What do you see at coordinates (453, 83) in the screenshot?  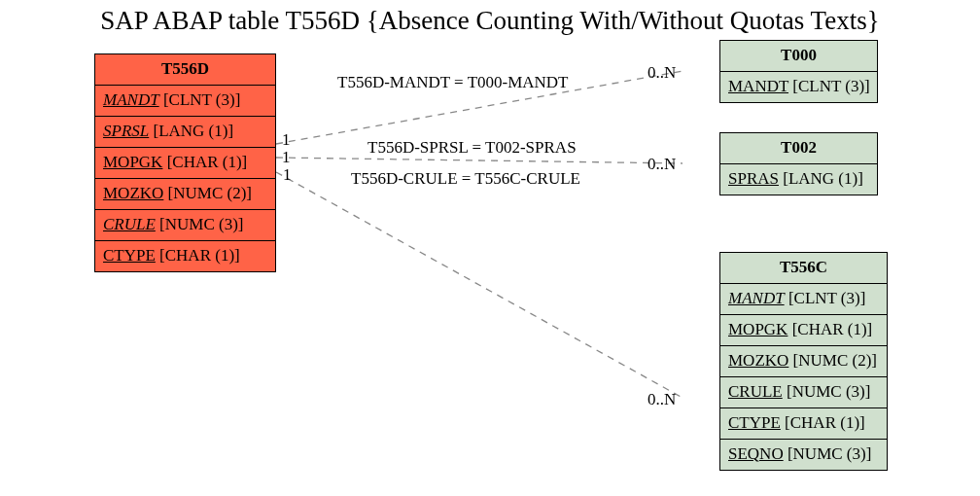 I see `relation-label: T556D-MANDT = T000-MANDT` at bounding box center [453, 83].